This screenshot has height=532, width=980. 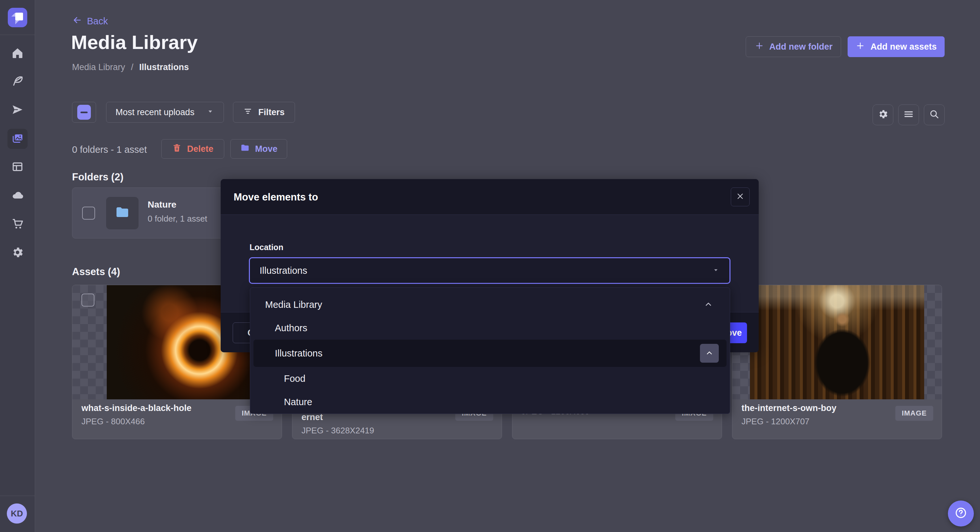 I want to click on sidebar-item-home, so click(x=18, y=54).